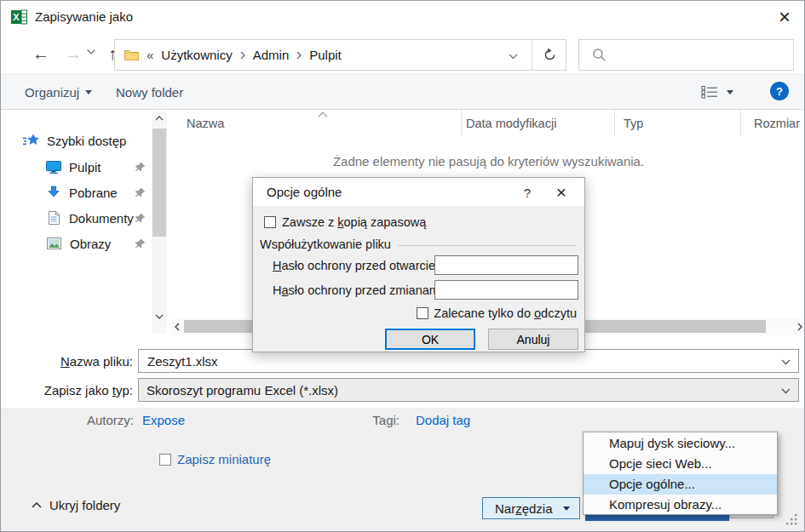 The height and width of the screenshot is (532, 805). I want to click on dialog-close-button: ×, so click(561, 192).